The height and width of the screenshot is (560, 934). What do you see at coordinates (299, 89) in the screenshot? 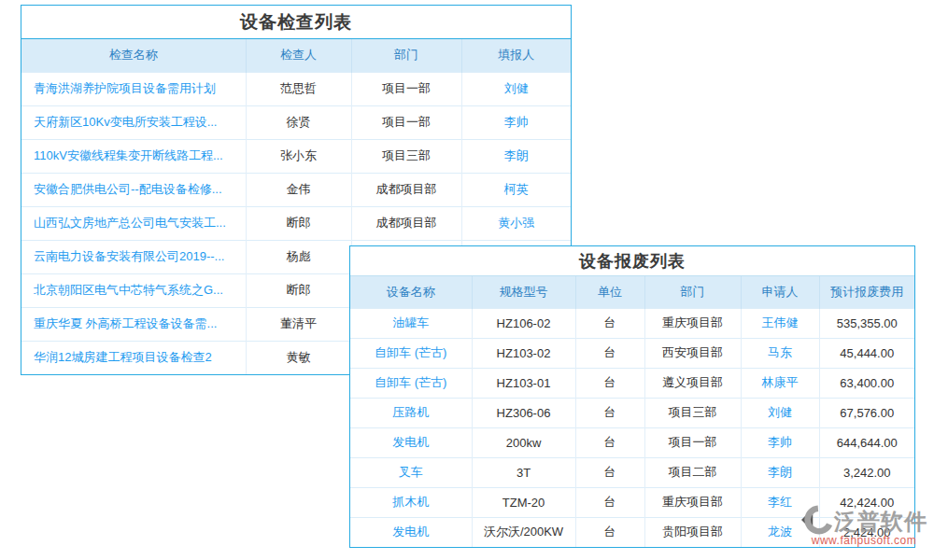
I see `inspector-cell: 范思哲` at bounding box center [299, 89].